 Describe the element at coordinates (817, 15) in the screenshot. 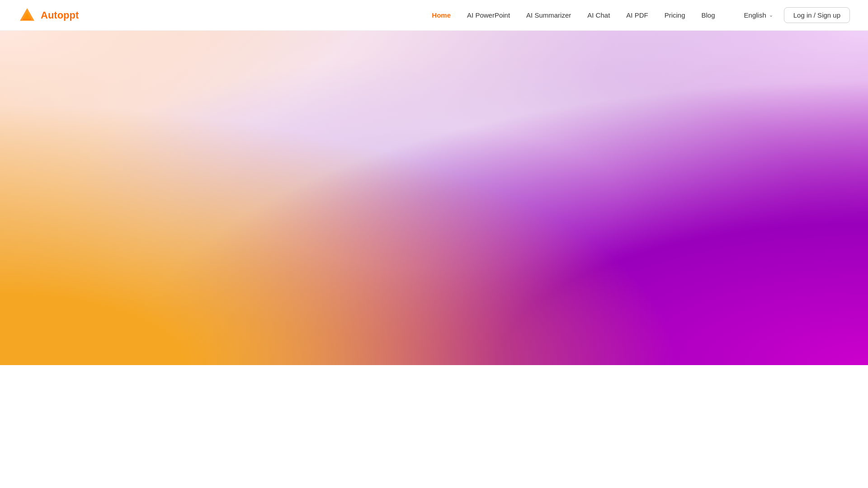

I see `login-signup-button: Log in / Sign up` at that location.